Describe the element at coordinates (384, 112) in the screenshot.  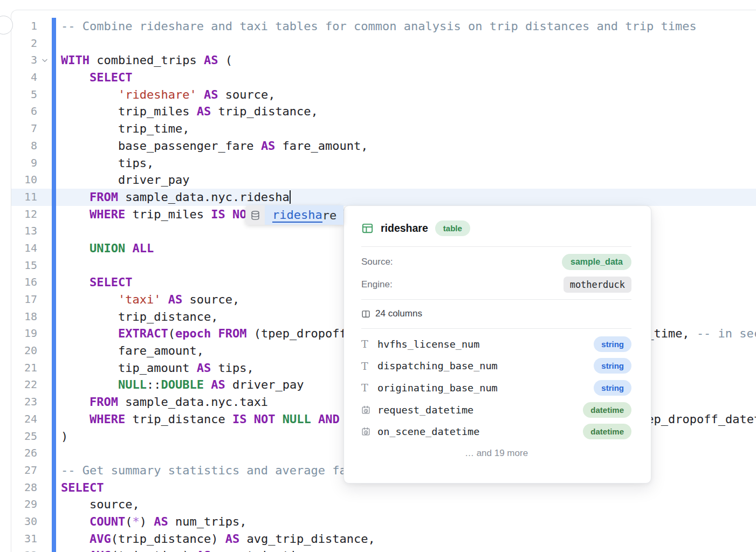
I see `code-line: 6 trip_miles AS trip_distance,` at that location.